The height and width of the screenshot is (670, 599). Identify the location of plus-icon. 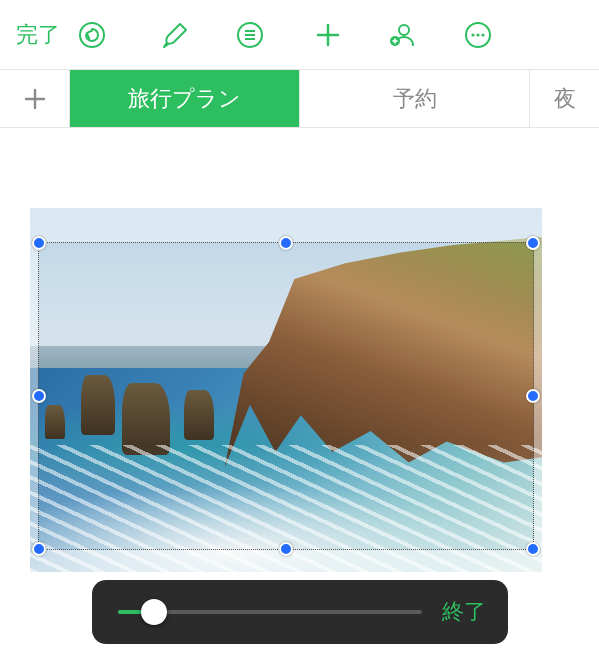
(328, 35).